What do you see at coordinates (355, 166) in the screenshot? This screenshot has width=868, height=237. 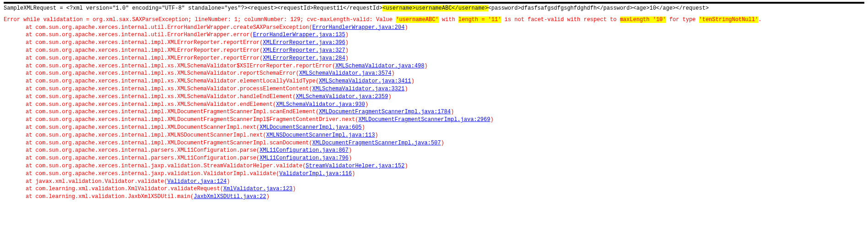 I see `stack-frame-source-link: StreamValidatorHelper.java:152` at bounding box center [355, 166].